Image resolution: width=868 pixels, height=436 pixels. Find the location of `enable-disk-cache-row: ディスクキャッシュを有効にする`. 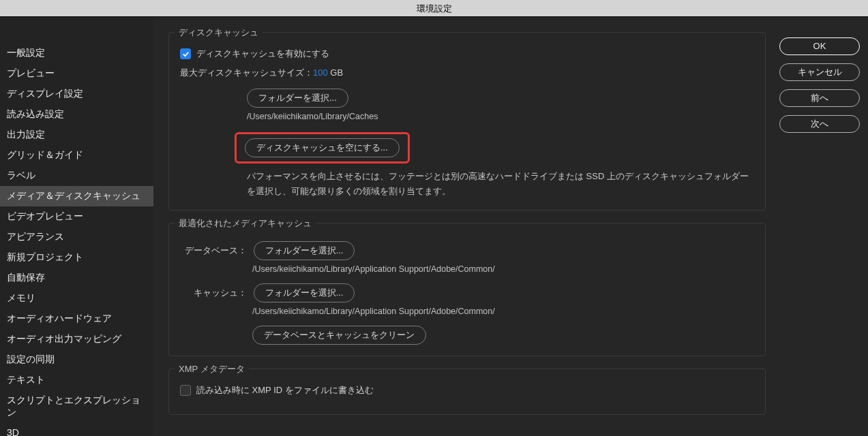

enable-disk-cache-row: ディスクキャッシュを有効にする is located at coordinates (467, 54).